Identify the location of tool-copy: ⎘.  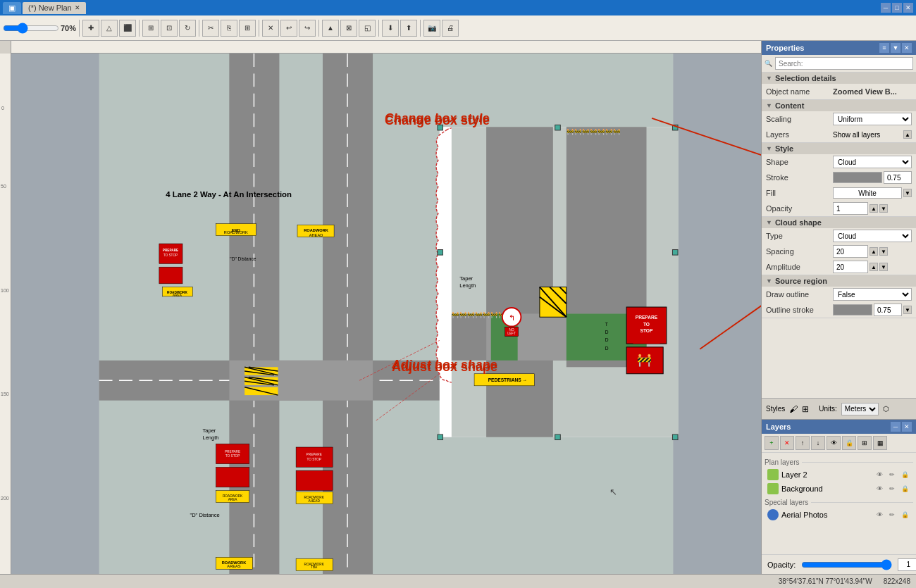
(229, 28).